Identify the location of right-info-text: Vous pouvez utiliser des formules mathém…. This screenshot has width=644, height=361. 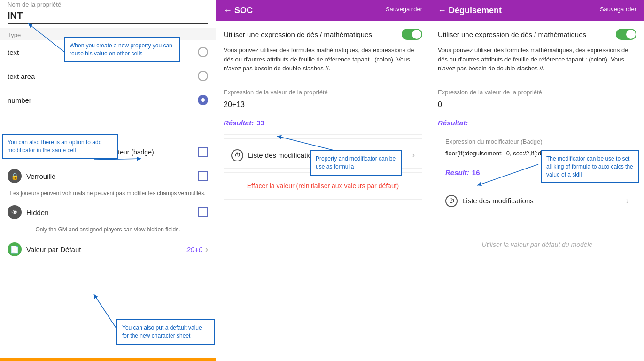
(537, 63).